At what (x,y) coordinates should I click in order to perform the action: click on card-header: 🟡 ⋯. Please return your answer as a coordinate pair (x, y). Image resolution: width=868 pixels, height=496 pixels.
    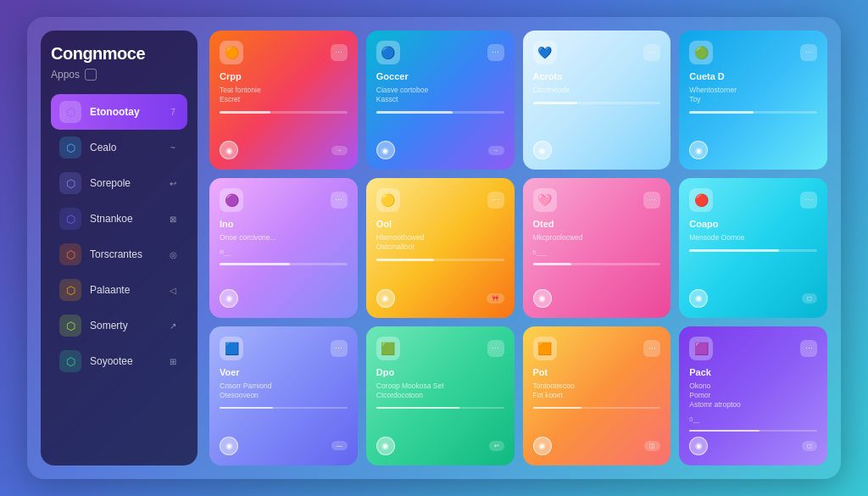
    Looking at the image, I should click on (441, 200).